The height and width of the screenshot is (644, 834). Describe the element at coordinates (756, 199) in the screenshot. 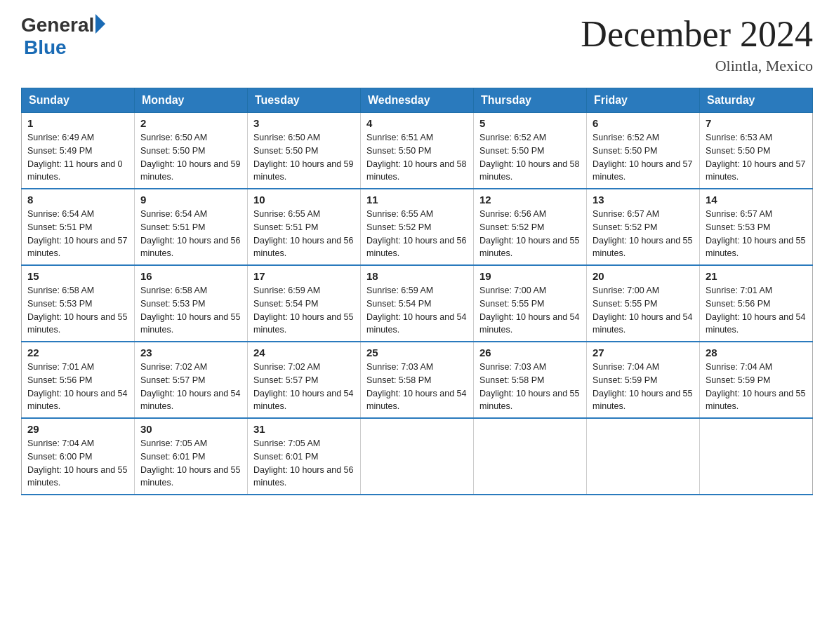

I see `day-number: 14` at that location.